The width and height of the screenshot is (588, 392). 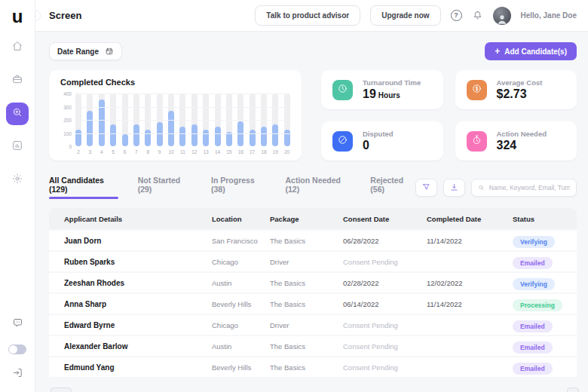 I want to click on location-cell: Beverly Hills, so click(x=241, y=305).